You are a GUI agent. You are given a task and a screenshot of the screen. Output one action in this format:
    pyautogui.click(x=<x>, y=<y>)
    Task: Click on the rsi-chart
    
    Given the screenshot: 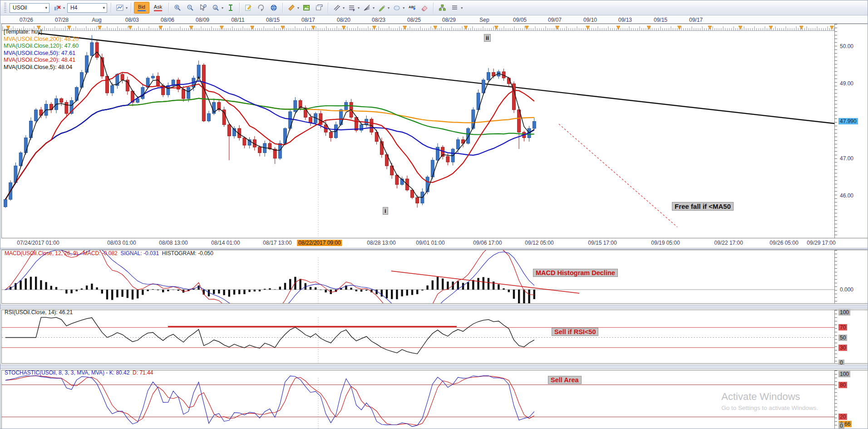 What is the action you would take?
    pyautogui.click(x=418, y=337)
    